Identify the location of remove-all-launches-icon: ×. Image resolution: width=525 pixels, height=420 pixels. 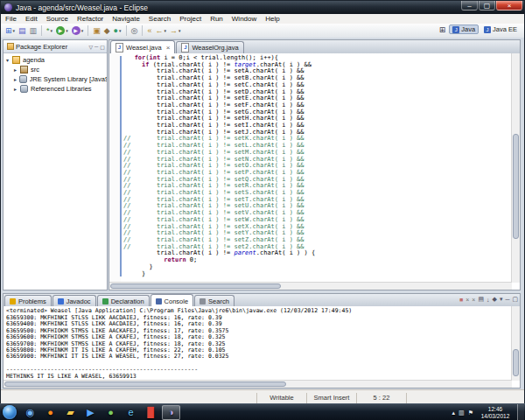
(473, 299).